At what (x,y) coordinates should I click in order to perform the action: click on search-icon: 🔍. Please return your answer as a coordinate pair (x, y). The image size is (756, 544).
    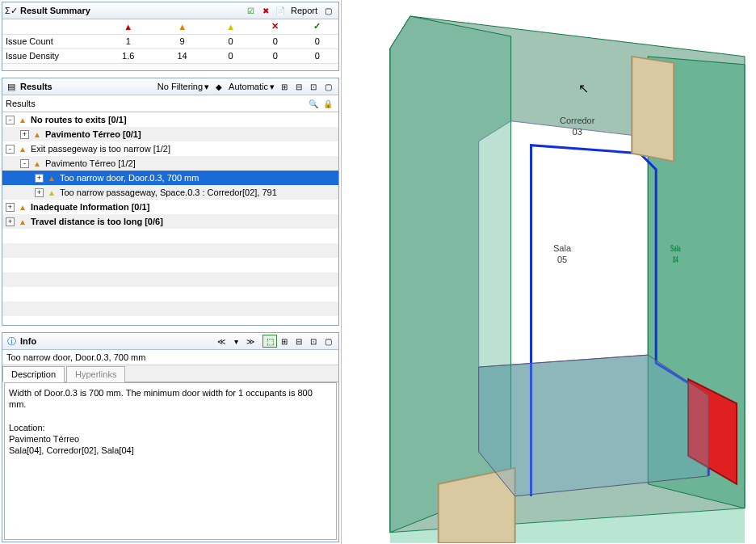
    Looking at the image, I should click on (313, 103).